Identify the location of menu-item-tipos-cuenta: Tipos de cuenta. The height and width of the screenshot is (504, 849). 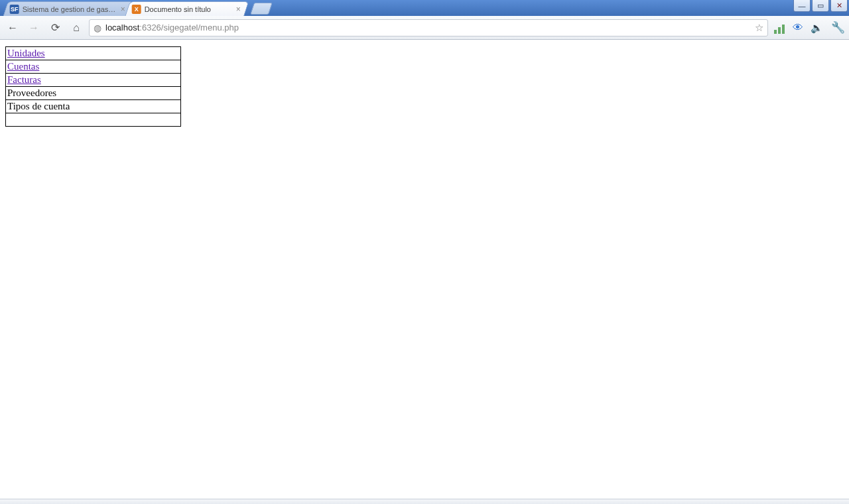
(94, 107).